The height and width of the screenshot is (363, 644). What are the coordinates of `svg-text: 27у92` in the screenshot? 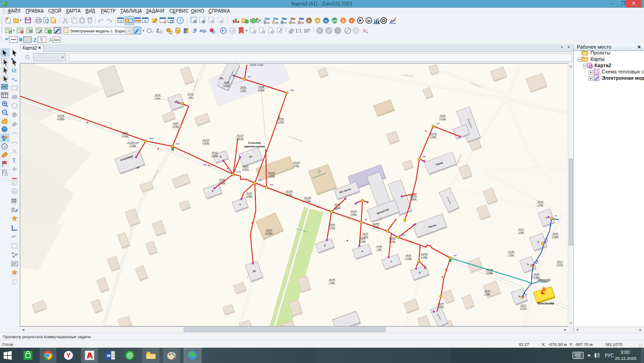 It's located at (191, 95).